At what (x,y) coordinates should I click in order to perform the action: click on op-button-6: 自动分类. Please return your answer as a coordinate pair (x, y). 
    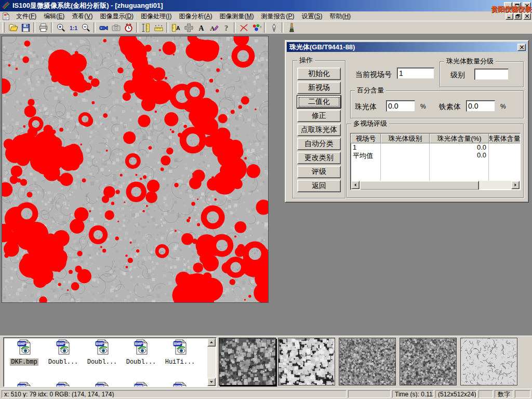
    Looking at the image, I should click on (319, 144).